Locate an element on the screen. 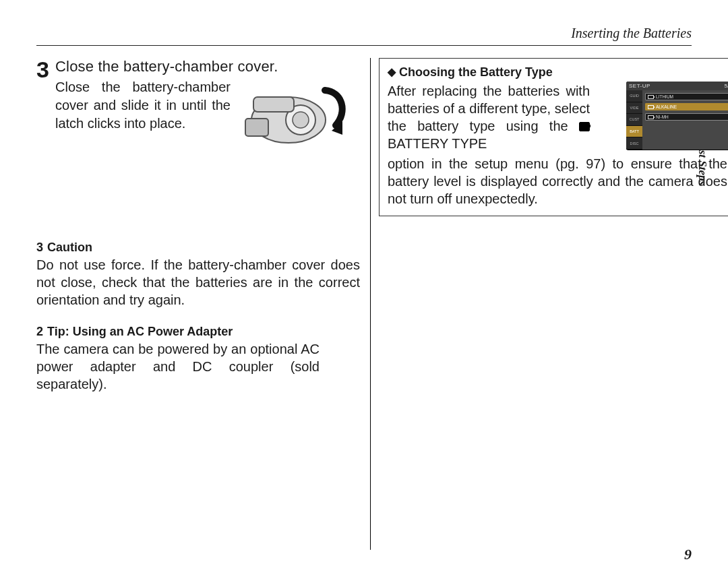 The height and width of the screenshot is (570, 728). menu-option-label: LITHIUM is located at coordinates (665, 97).